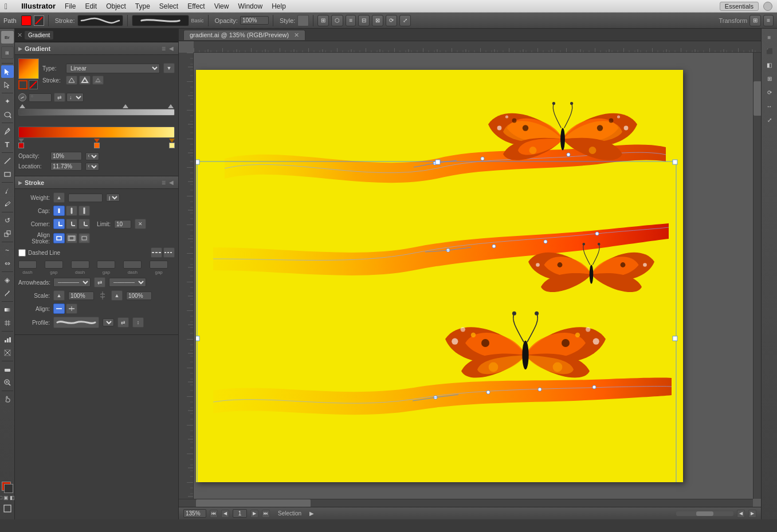 Image resolution: width=777 pixels, height=532 pixels. What do you see at coordinates (96, 49) in the screenshot?
I see `gradient-panel-header: ▶ Gradient ≡ ◀` at bounding box center [96, 49].